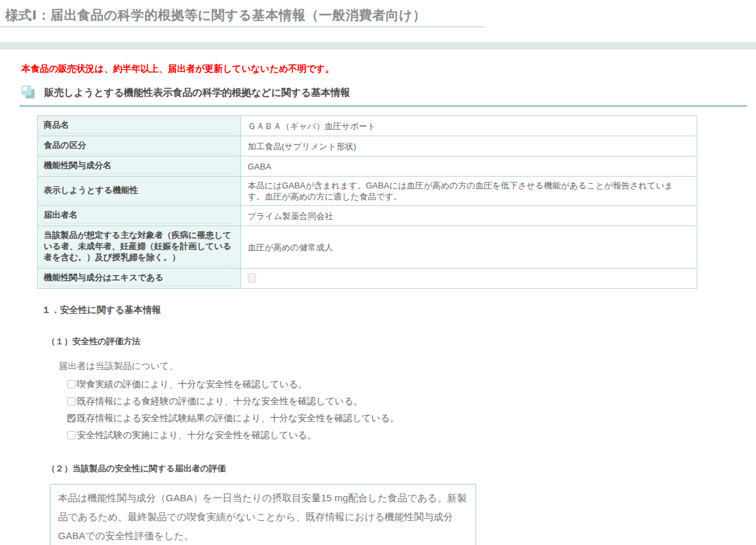 The height and width of the screenshot is (545, 756). What do you see at coordinates (368, 167) in the screenshot?
I see `table-row: 機能性関与成分名GABA` at bounding box center [368, 167].